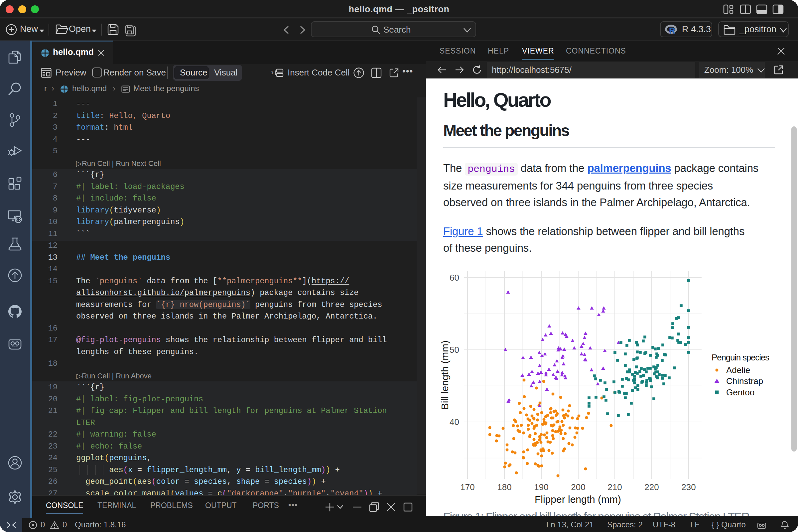 The height and width of the screenshot is (532, 798). I want to click on svg-text: 220, so click(651, 487).